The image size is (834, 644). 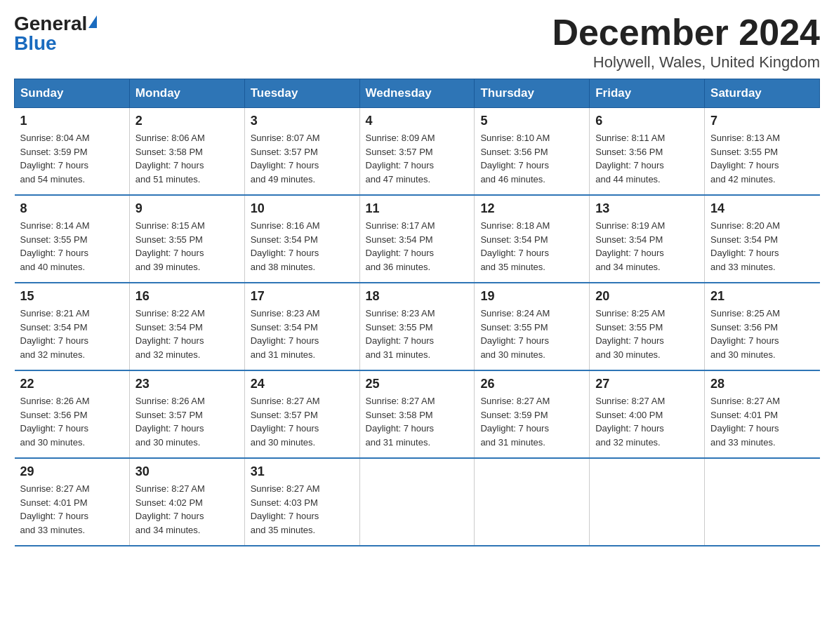 What do you see at coordinates (417, 414) in the screenshot?
I see `day-cell: 25 Sunrise: 8:27 AM Sunset: 3:58 PM Dayl…` at bounding box center [417, 414].